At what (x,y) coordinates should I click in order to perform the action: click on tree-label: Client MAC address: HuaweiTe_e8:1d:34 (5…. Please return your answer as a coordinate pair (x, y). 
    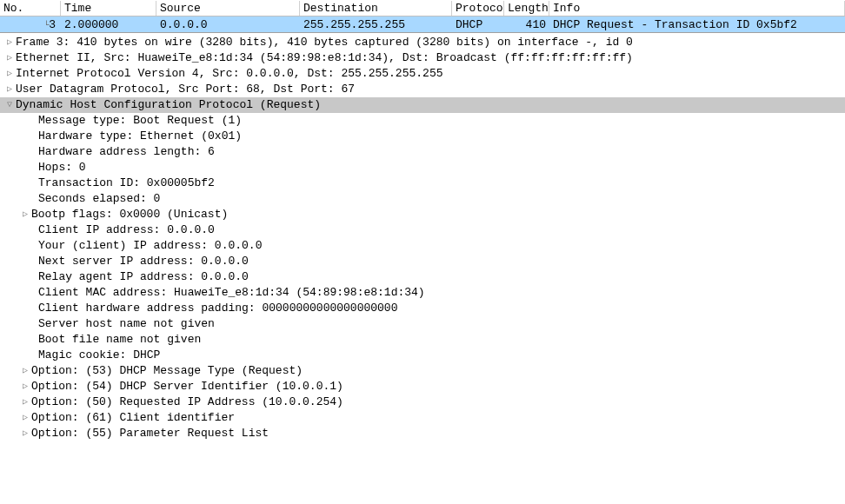
    Looking at the image, I should click on (231, 293).